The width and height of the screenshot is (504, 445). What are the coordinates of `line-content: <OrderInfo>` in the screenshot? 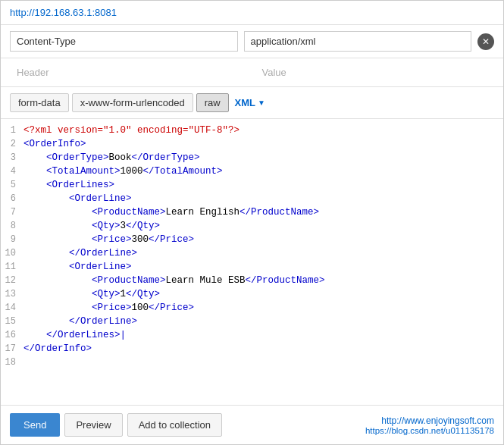 It's located at (264, 144).